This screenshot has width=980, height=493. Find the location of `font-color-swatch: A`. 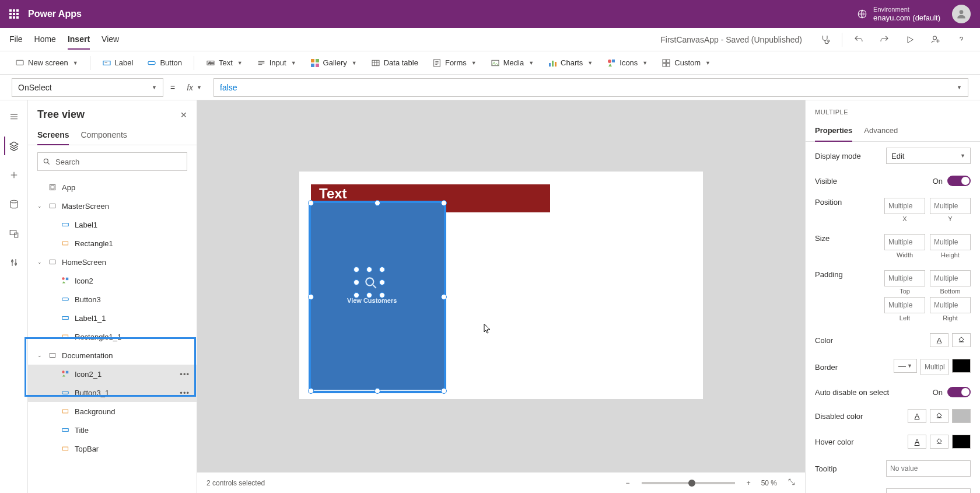

font-color-swatch: A is located at coordinates (939, 340).